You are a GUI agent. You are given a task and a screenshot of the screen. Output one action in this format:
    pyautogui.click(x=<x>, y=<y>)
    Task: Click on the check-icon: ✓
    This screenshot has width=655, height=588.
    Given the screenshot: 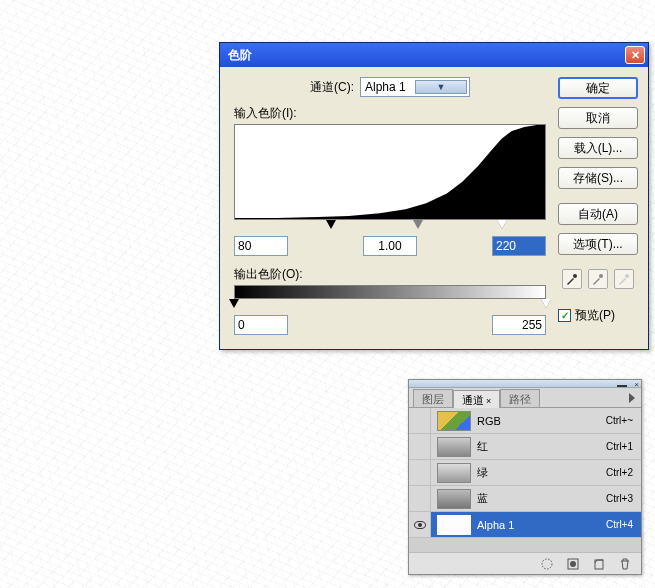 What is the action you would take?
    pyautogui.click(x=565, y=316)
    